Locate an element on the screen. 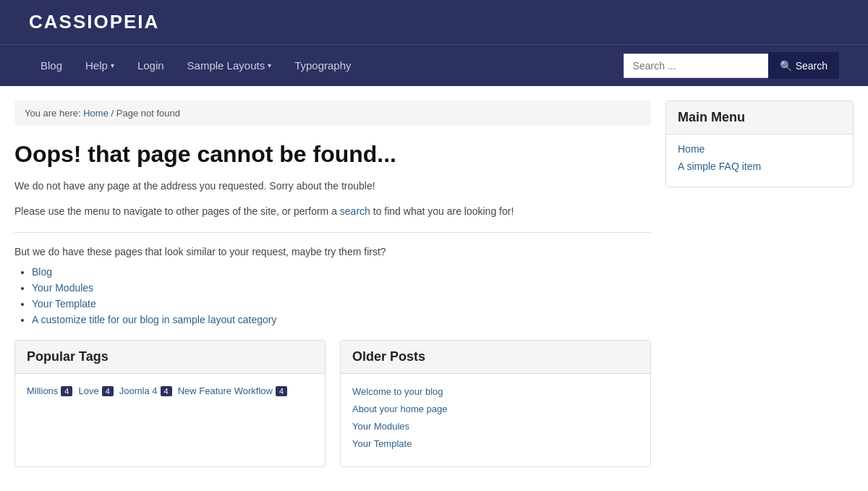  older-posts-panel: Older Posts Welcome to your blog About y… is located at coordinates (495, 404).